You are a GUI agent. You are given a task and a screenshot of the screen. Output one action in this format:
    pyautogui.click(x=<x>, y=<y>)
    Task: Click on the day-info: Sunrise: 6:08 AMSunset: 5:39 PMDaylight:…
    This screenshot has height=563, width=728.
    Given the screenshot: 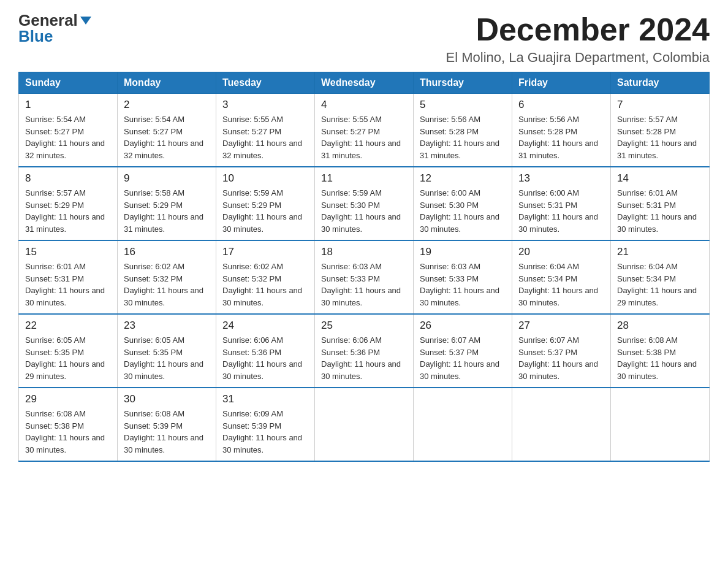 What is the action you would take?
    pyautogui.click(x=167, y=432)
    